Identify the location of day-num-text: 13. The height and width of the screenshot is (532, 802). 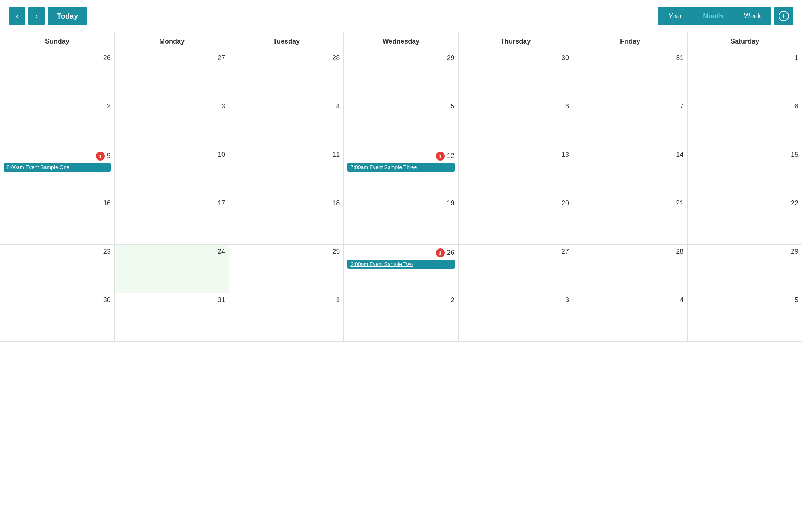
(565, 155).